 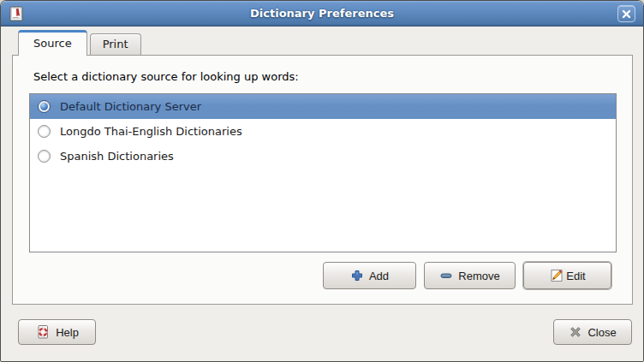 What do you see at coordinates (57, 332) in the screenshot?
I see `help-button: Help` at bounding box center [57, 332].